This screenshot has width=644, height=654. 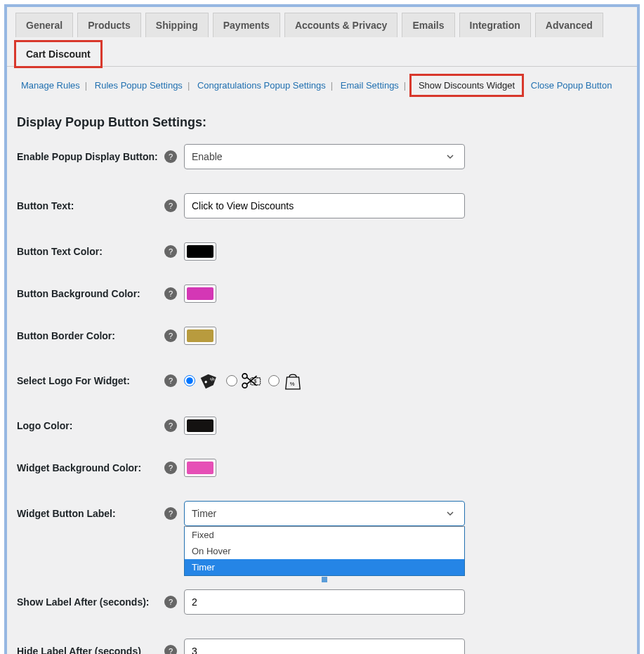 I want to click on logo-radio-tag, so click(x=190, y=381).